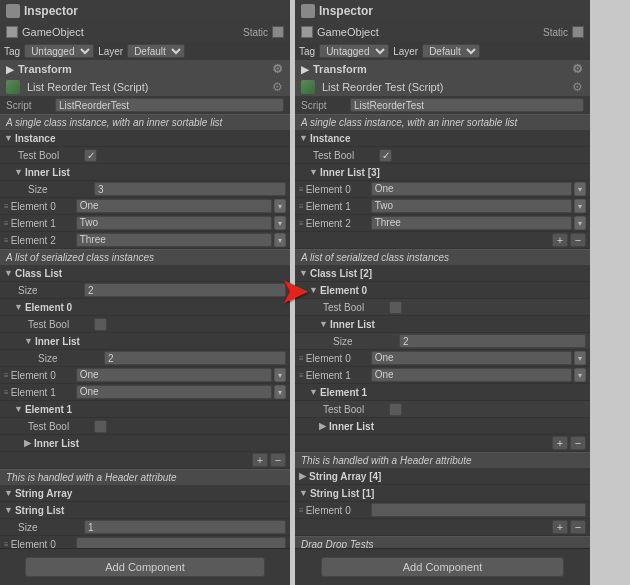  What do you see at coordinates (156, 51) in the screenshot?
I see `left-layer-dropdown: Default` at bounding box center [156, 51].